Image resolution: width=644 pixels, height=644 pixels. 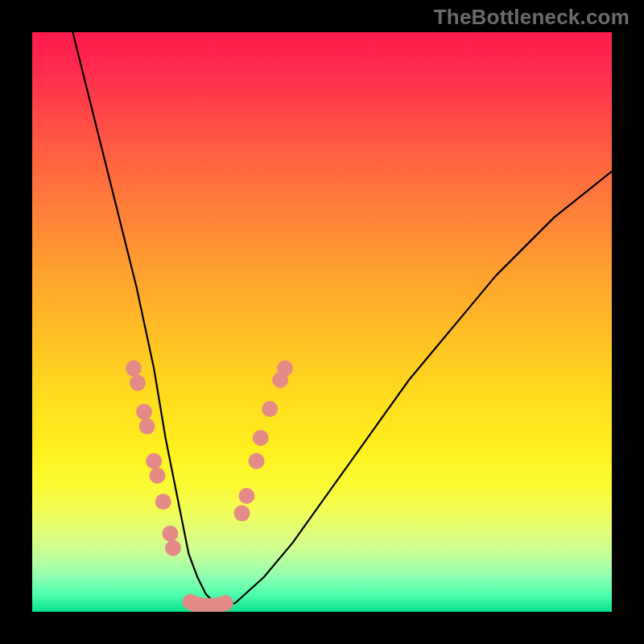 What do you see at coordinates (531, 18) in the screenshot?
I see `watermark-text: TheBottleneck.com` at bounding box center [531, 18].